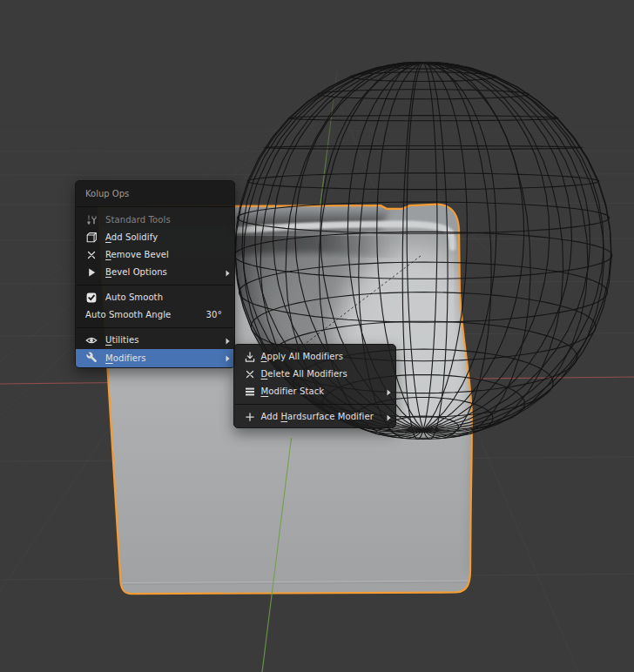  What do you see at coordinates (305, 374) in the screenshot?
I see `menu-item-label: Delete All Modifiers` at bounding box center [305, 374].